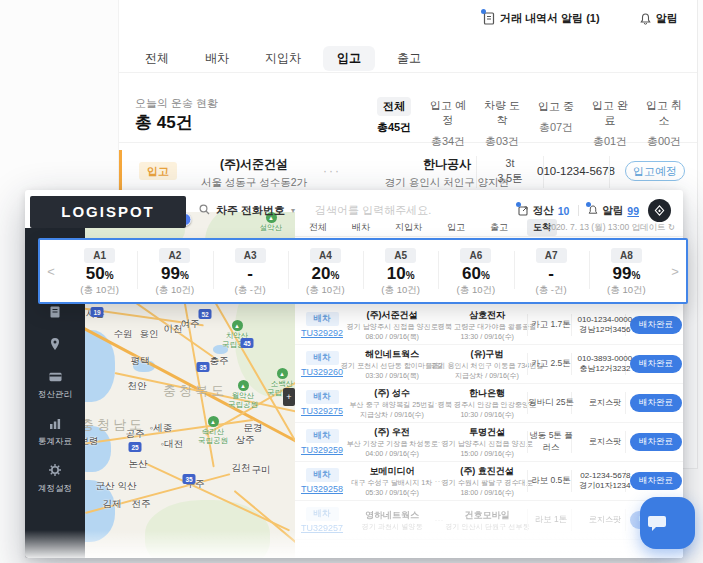 The height and width of the screenshot is (563, 703). Describe the element at coordinates (489, 326) in the screenshot. I see `order-row: 배차TU329292(주)서준건설경기 남양주시 진접읍 양진로08:00 / …` at that location.